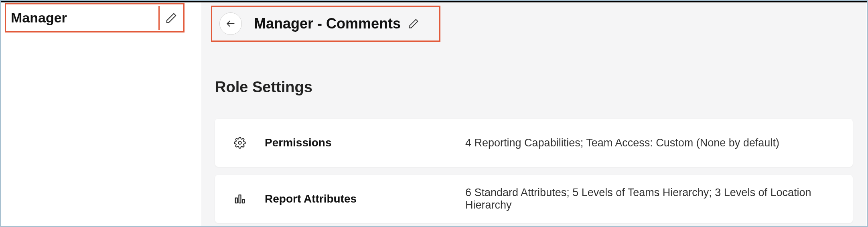 The height and width of the screenshot is (227, 868). Describe the element at coordinates (652, 199) in the screenshot. I see `setting-description: 6 Standard Attributes; 5 Levels of Teams…` at that location.